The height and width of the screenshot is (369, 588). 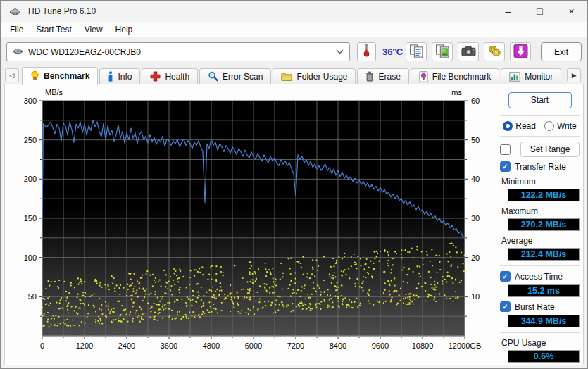 I want to click on svg-text: MB/s, so click(x=54, y=92).